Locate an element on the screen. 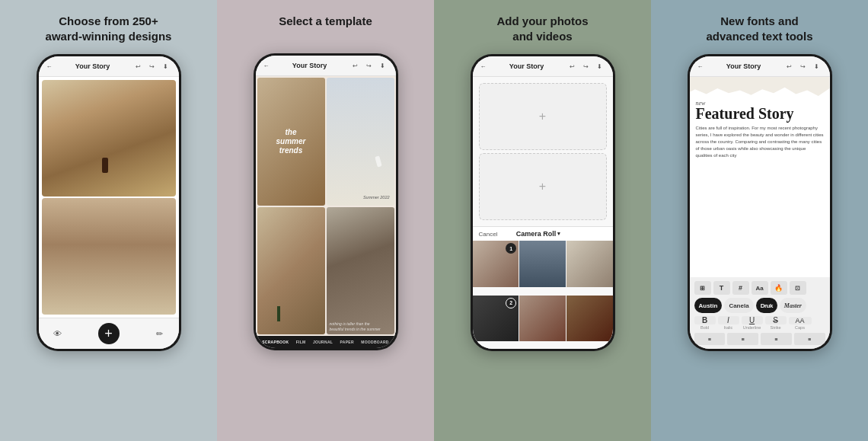  phone-1-actions: ↩ ↪ ⬇ is located at coordinates (152, 66).